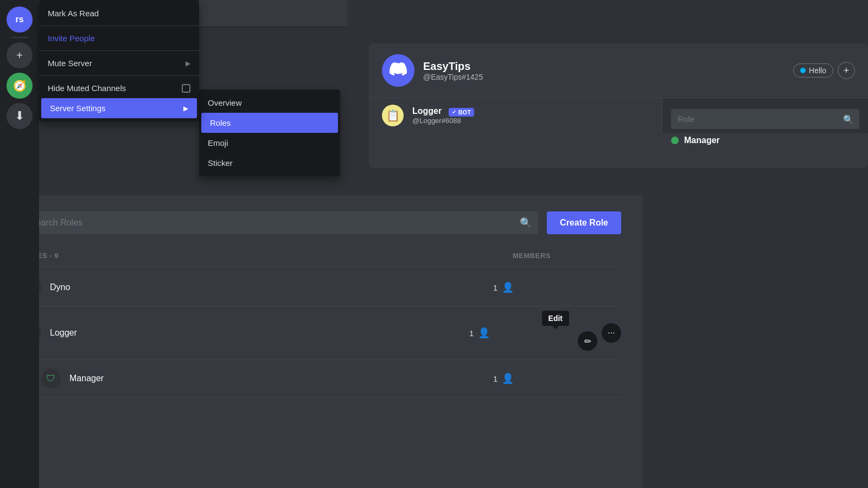 The height and width of the screenshot is (488, 868). I want to click on manager-shield-icon: 🛡, so click(51, 378).